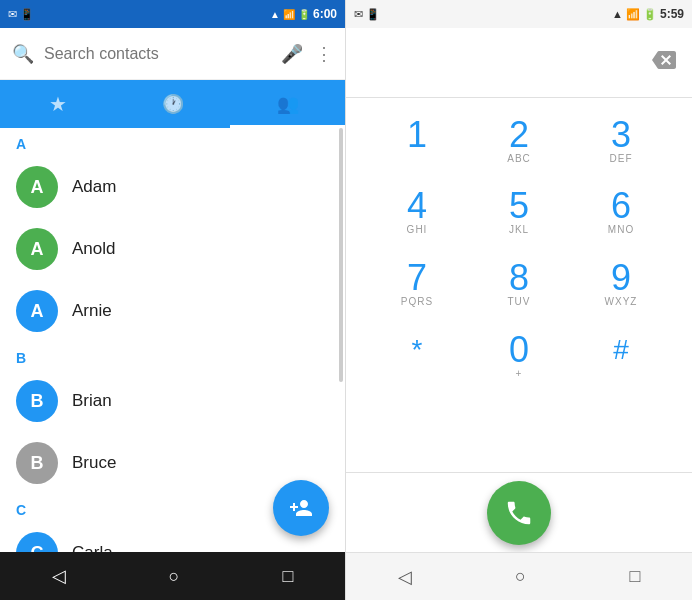 The width and height of the screenshot is (692, 600). I want to click on key-8-num: 8, so click(519, 278).